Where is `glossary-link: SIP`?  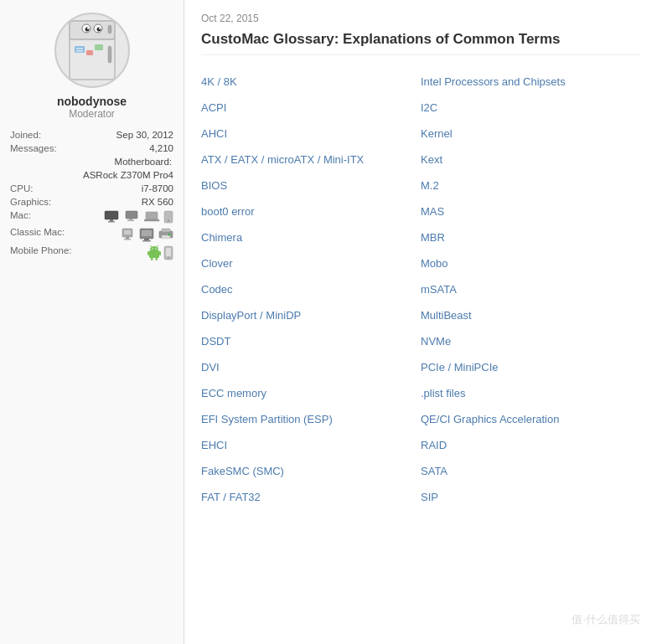
glossary-link: SIP is located at coordinates (429, 497).